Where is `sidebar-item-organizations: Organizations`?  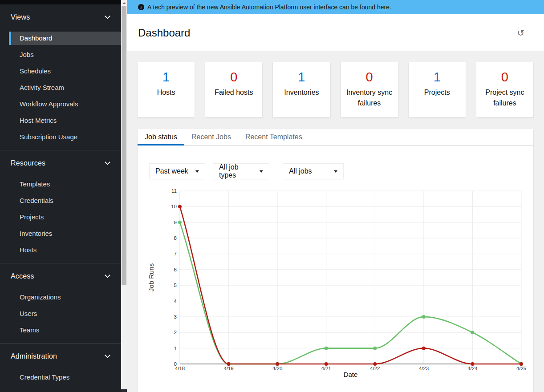 sidebar-item-organizations: Organizations is located at coordinates (65, 297).